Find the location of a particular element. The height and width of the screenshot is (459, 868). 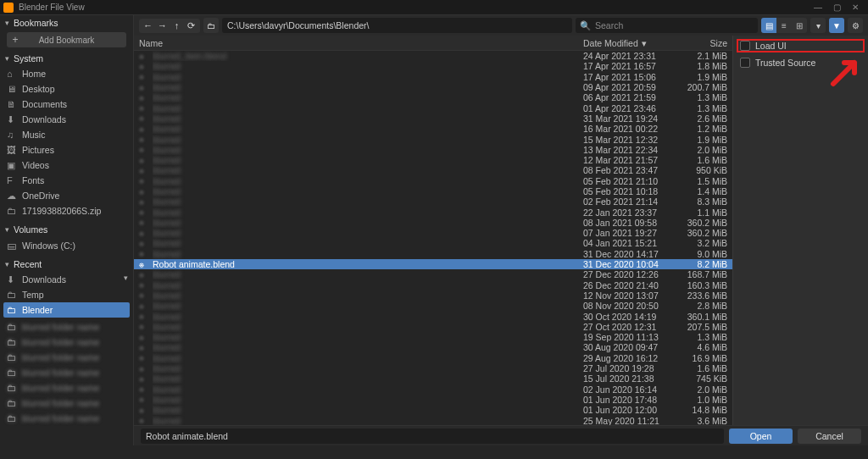

file-row: ⎈blurred27 Jul 2020 19:281.6 MiB is located at coordinates (433, 368).